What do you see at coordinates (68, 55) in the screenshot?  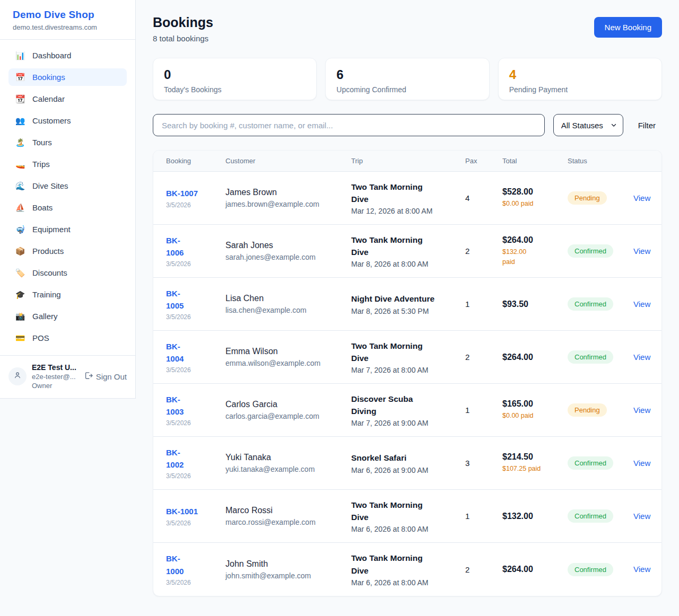 I see `sidebar-item-dashboard: 📊 Dashboard` at bounding box center [68, 55].